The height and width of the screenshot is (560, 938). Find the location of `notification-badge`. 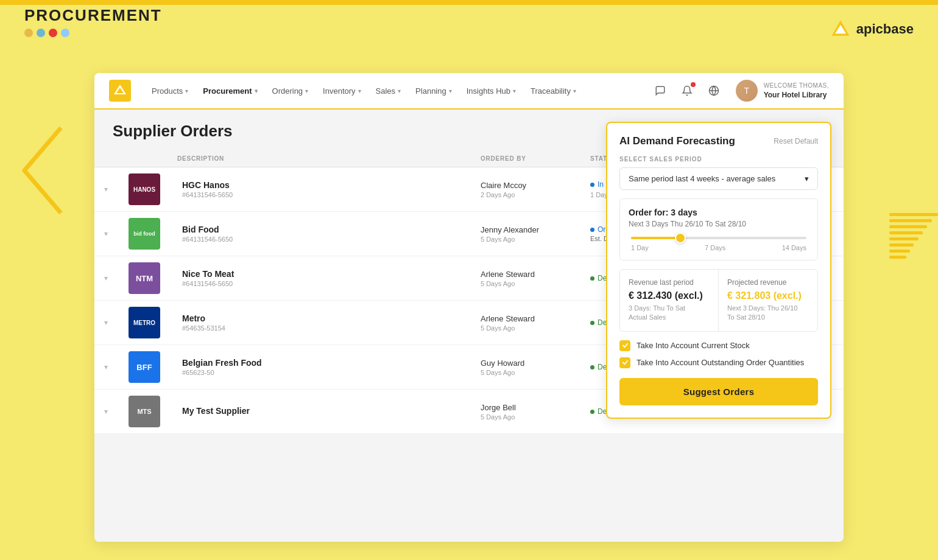

notification-badge is located at coordinates (693, 85).